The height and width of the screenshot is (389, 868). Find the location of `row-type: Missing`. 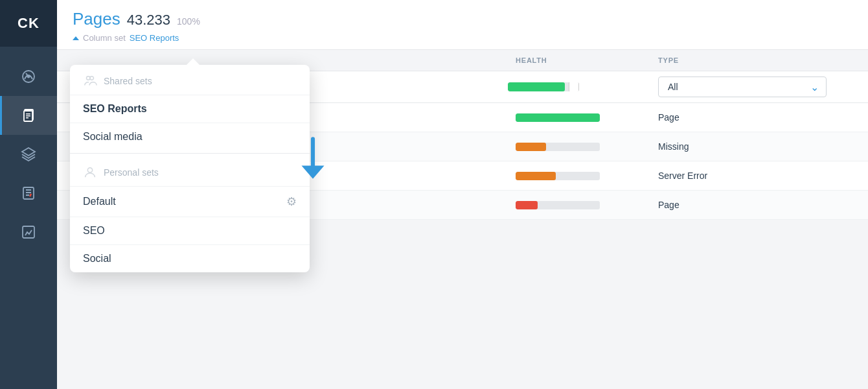

row-type: Missing is located at coordinates (755, 147).